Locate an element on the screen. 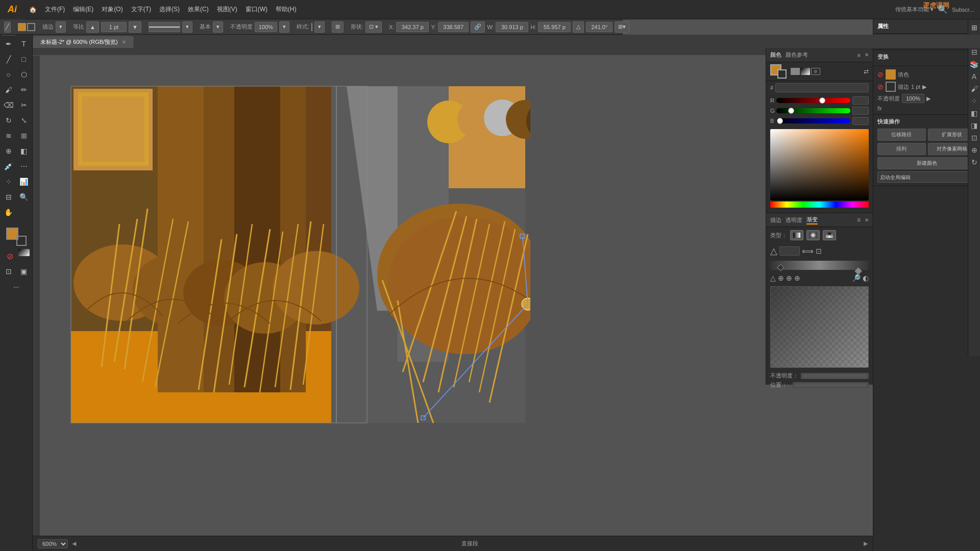  menu-file: 文件(F) is located at coordinates (55, 10).